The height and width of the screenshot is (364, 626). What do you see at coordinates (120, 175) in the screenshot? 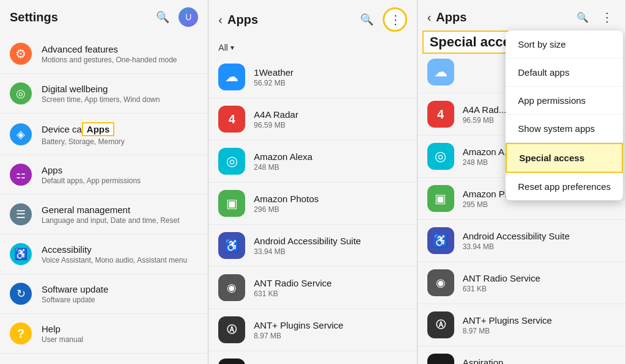
I see `apps-text: Apps Default apps, App permissions` at bounding box center [120, 175].